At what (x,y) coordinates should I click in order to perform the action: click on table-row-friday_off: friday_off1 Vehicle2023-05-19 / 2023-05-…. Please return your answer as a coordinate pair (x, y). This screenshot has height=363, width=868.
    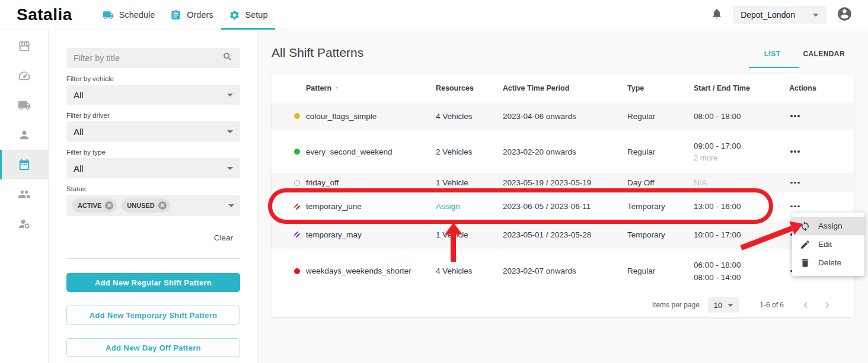
    Looking at the image, I should click on (563, 182).